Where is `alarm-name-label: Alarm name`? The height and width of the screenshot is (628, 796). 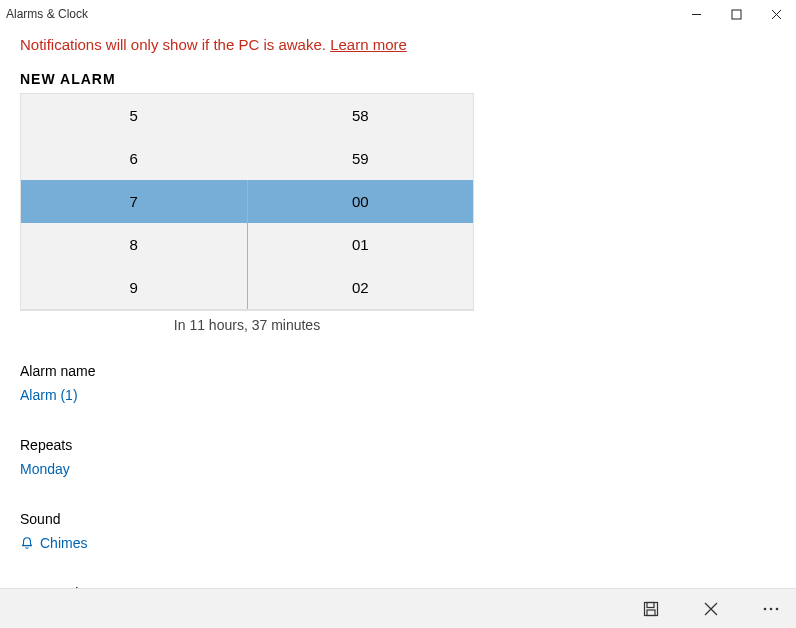
alarm-name-label: Alarm name is located at coordinates (398, 371).